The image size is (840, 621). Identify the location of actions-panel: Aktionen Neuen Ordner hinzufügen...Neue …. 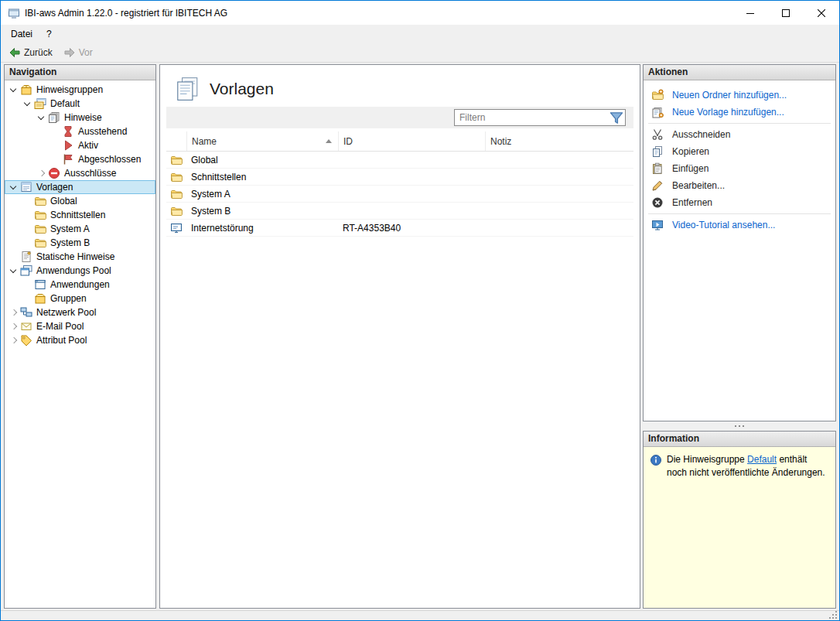
(739, 243).